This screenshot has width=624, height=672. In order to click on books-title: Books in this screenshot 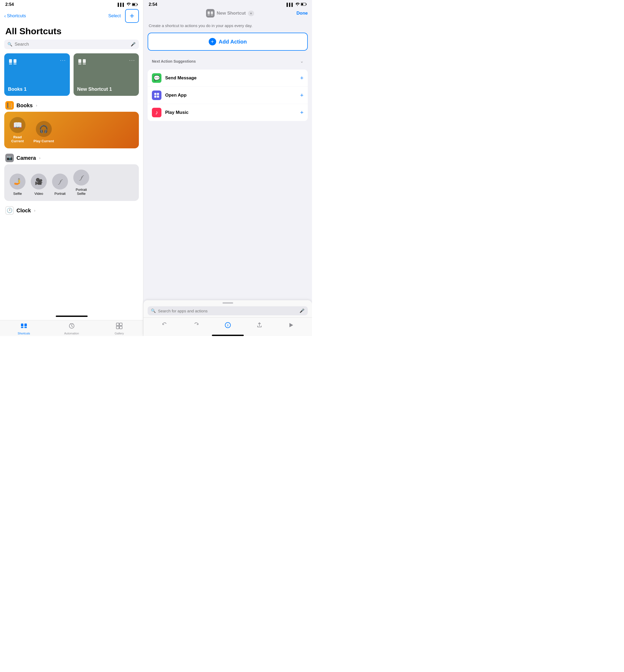, I will do `click(25, 106)`.